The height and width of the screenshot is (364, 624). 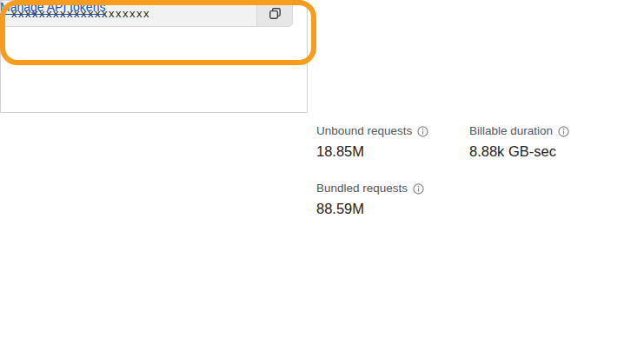 What do you see at coordinates (390, 142) in the screenshot?
I see `stat-unbound-requests: Unbound requests 18.85M` at bounding box center [390, 142].